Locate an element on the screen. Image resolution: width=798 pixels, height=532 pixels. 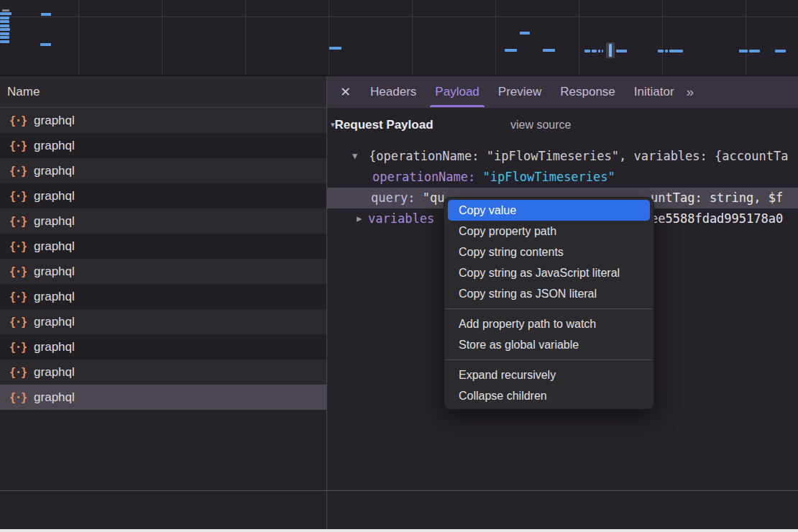
view-source-link: view source is located at coordinates (541, 125).